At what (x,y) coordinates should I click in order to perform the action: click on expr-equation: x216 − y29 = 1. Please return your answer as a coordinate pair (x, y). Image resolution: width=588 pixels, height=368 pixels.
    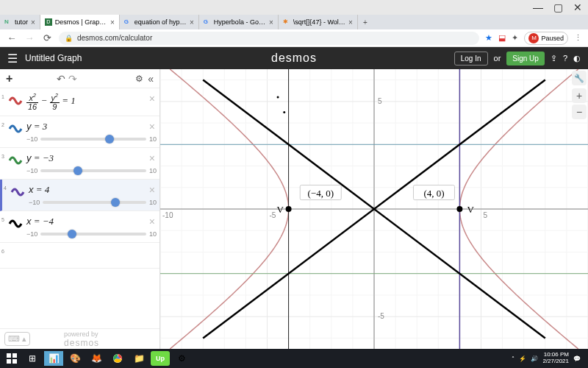
    Looking at the image, I should click on (91, 102).